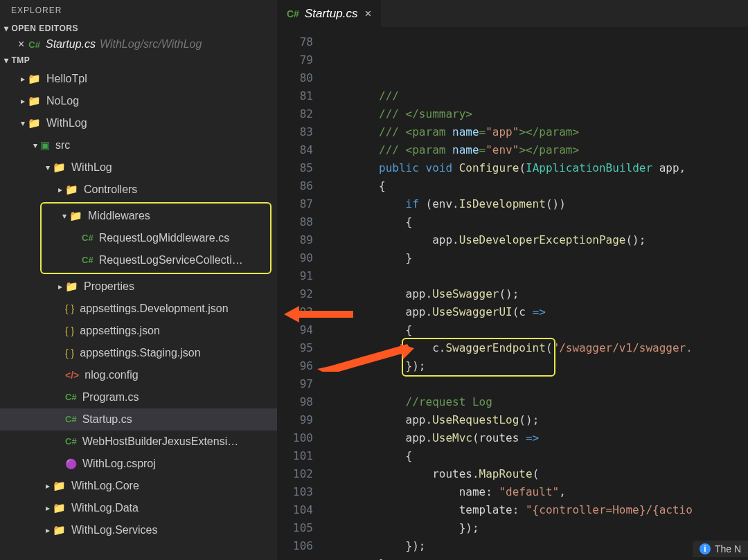  What do you see at coordinates (139, 10) in the screenshot?
I see `explorer-title: EXPLORER` at bounding box center [139, 10].